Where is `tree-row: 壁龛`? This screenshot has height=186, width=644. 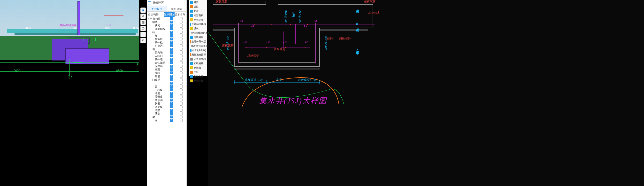 tree-row: 壁龛 is located at coordinates (167, 114).